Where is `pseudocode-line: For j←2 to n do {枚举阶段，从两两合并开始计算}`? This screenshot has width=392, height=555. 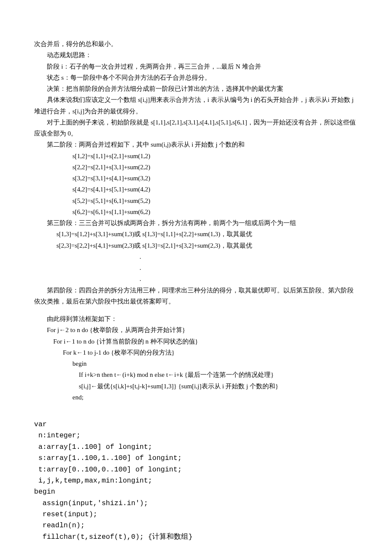
pseudocode-line: For j←2 to n do {枚举阶段，从两两合并开始计算} is located at coordinates (196, 330).